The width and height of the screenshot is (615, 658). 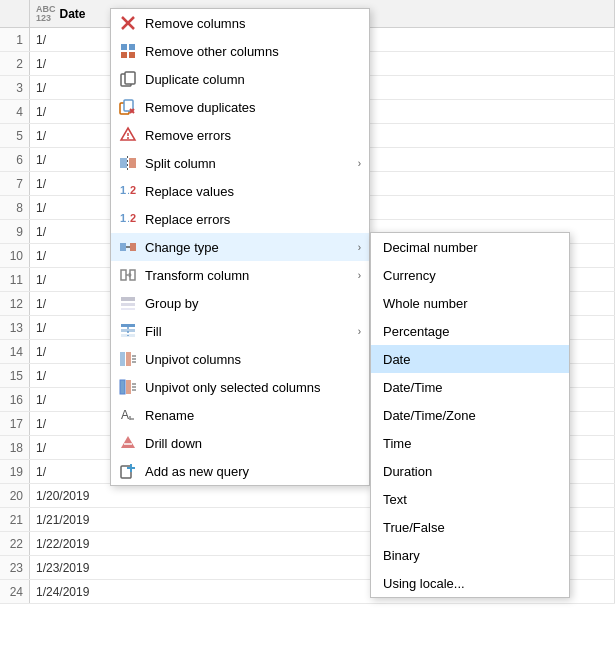 I want to click on group-icon, so click(x=128, y=303).